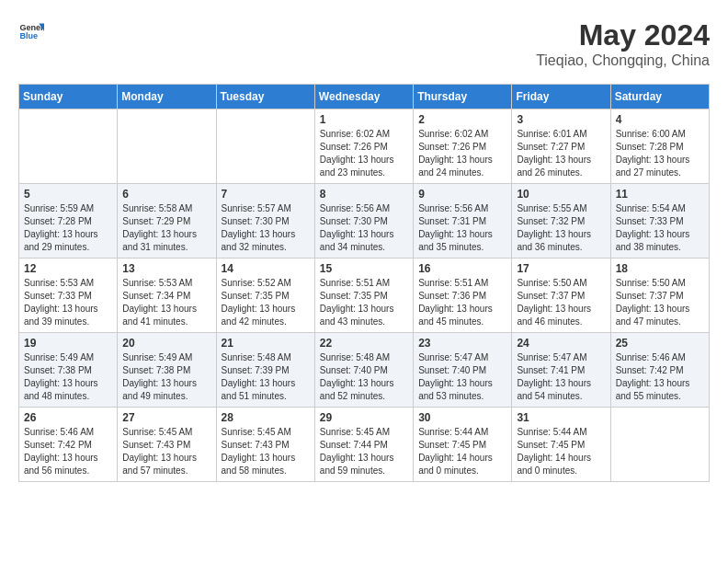  I want to click on calendar-day-cell: 27 Sunrise: 5:45 AMSunset: 7:43 PMDaylig…, so click(167, 445).